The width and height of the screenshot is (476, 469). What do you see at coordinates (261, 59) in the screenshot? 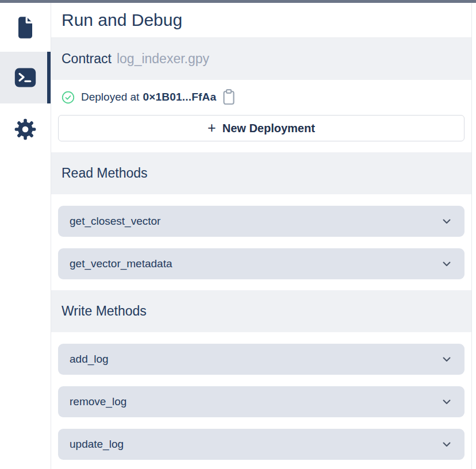
I see `contract-header: Contract log_indexer.gpy` at bounding box center [261, 59].